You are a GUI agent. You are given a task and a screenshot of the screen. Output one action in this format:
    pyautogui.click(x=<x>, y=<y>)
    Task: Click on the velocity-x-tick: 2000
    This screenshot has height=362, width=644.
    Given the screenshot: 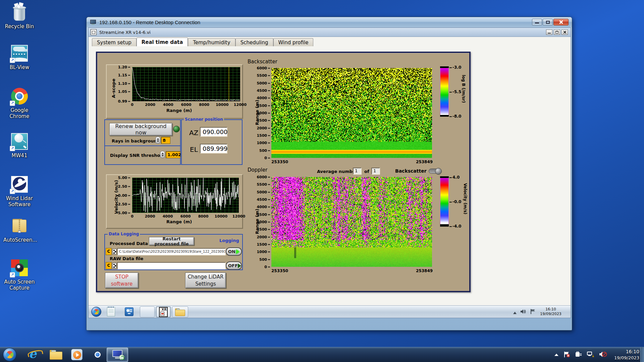 What is the action you would take?
    pyautogui.click(x=150, y=217)
    